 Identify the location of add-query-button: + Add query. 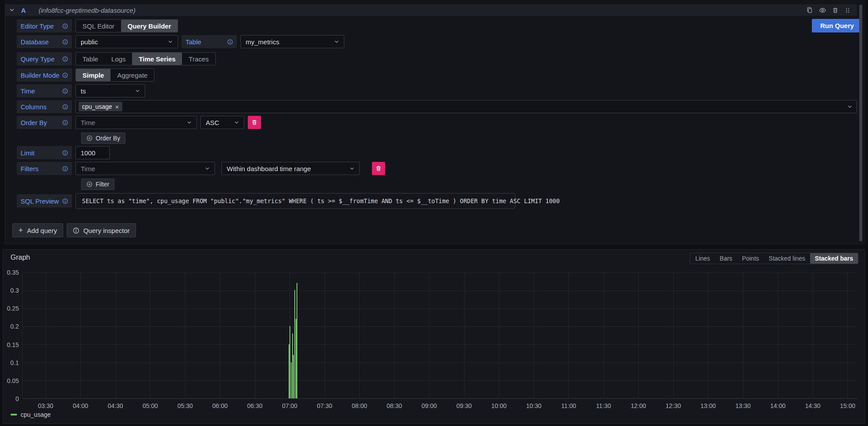
(38, 230).